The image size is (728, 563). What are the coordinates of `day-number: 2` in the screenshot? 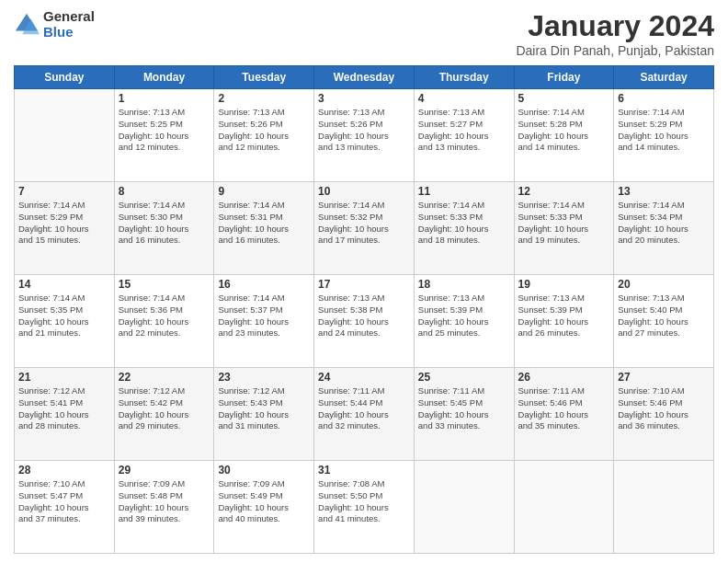 It's located at (264, 98).